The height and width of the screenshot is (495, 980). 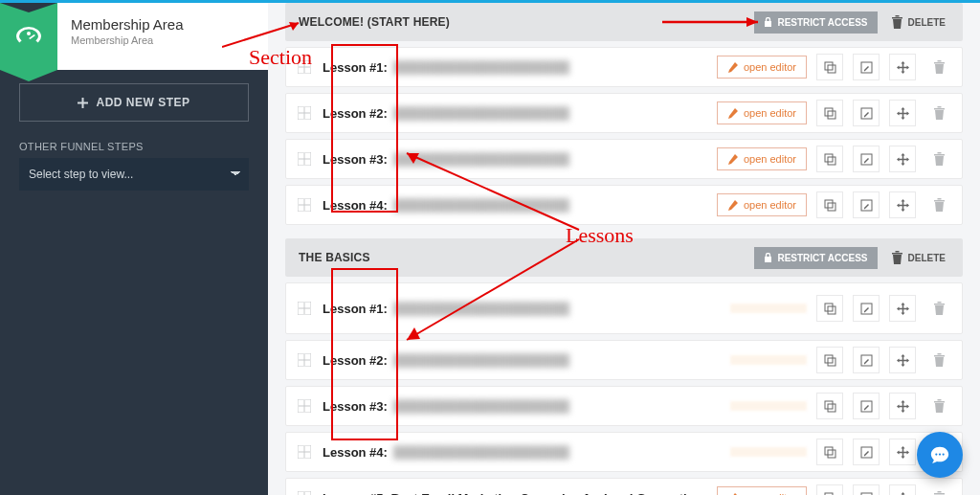 I want to click on section-title: WELCOME! (START HERE), so click(x=522, y=22).